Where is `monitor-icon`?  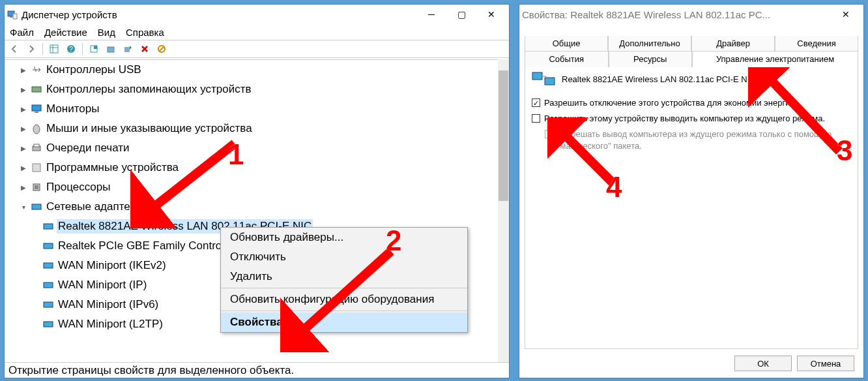
monitor-icon is located at coordinates (36, 109).